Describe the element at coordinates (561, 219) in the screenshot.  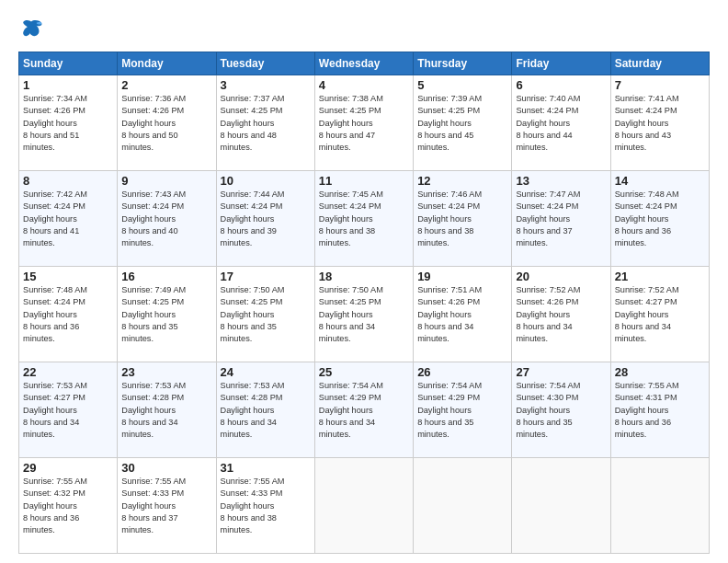
I see `day-info: Sunrise: 7:47 AM Sunset: 4:24 PM Dayligh…` at that location.